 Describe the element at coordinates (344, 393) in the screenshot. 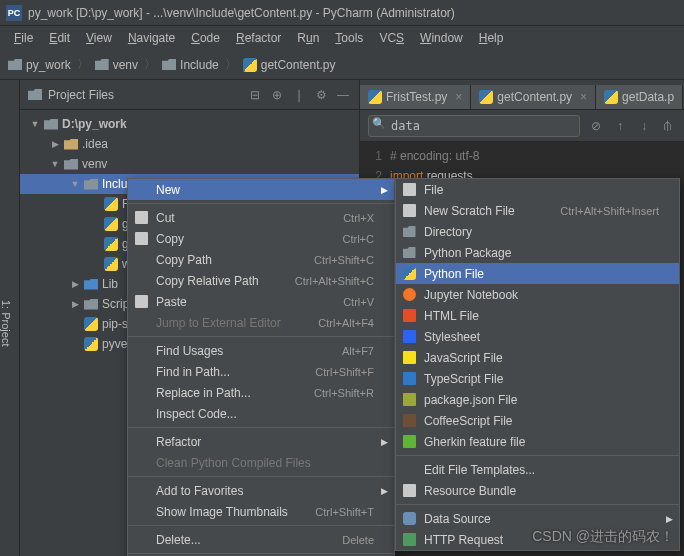

I see `shortcut: Ctrl+Shift+R` at that location.